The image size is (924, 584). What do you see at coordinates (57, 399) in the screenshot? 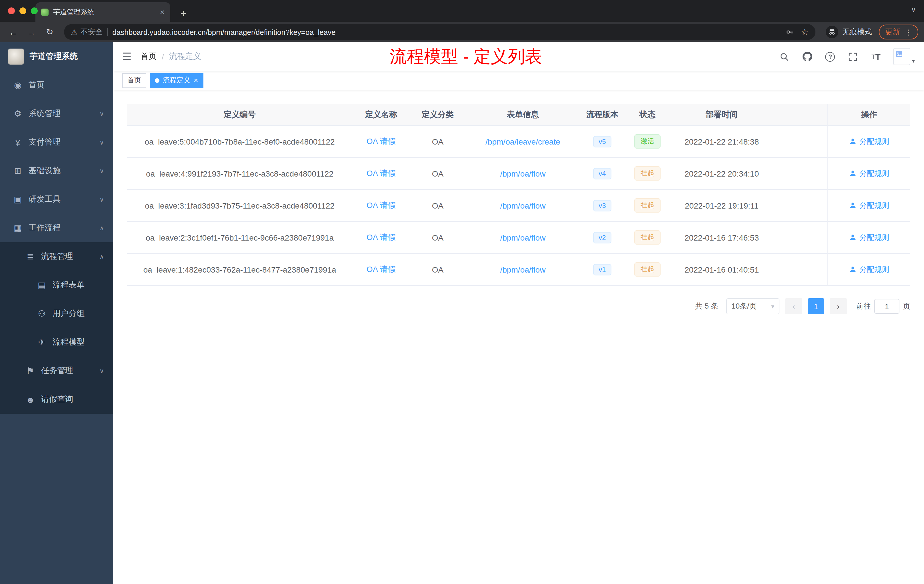
I see `sidebar-item-leave-query: ☻ 请假查询` at bounding box center [57, 399].